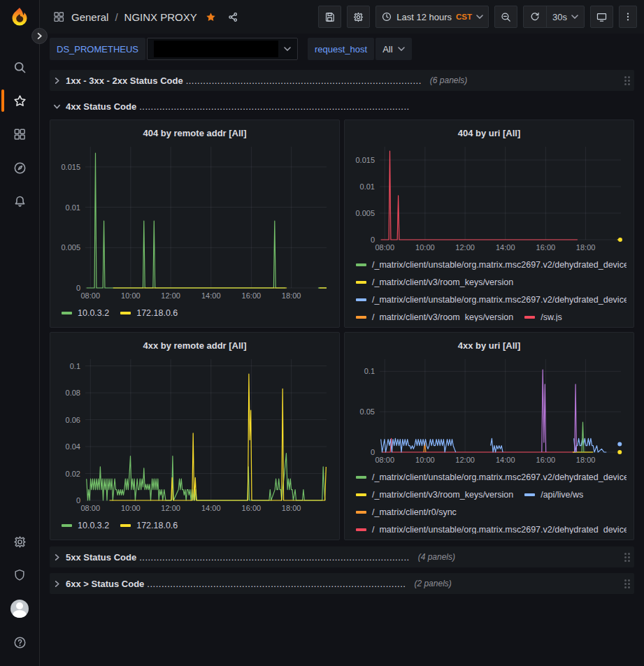 This screenshot has height=666, width=644. Describe the element at coordinates (562, 495) in the screenshot. I see `legend-label: /api/live/ws` at that location.